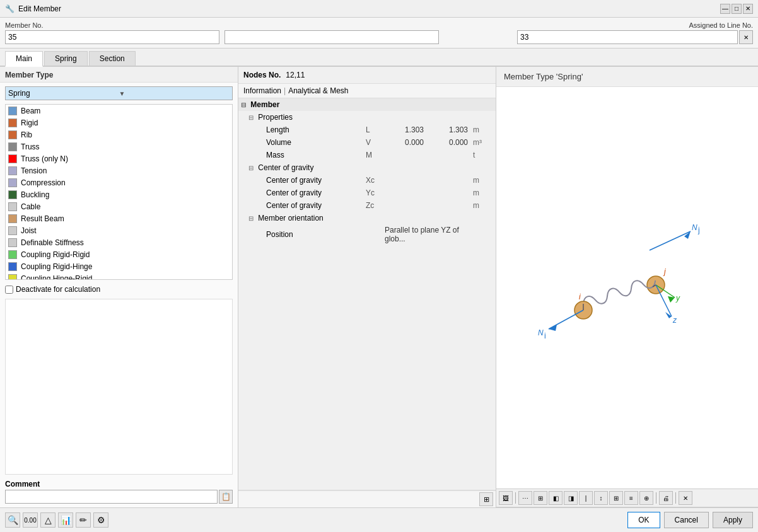 The image size is (758, 532). Describe the element at coordinates (44, 159) in the screenshot. I see `type-item-label: Truss (only N)` at that location.